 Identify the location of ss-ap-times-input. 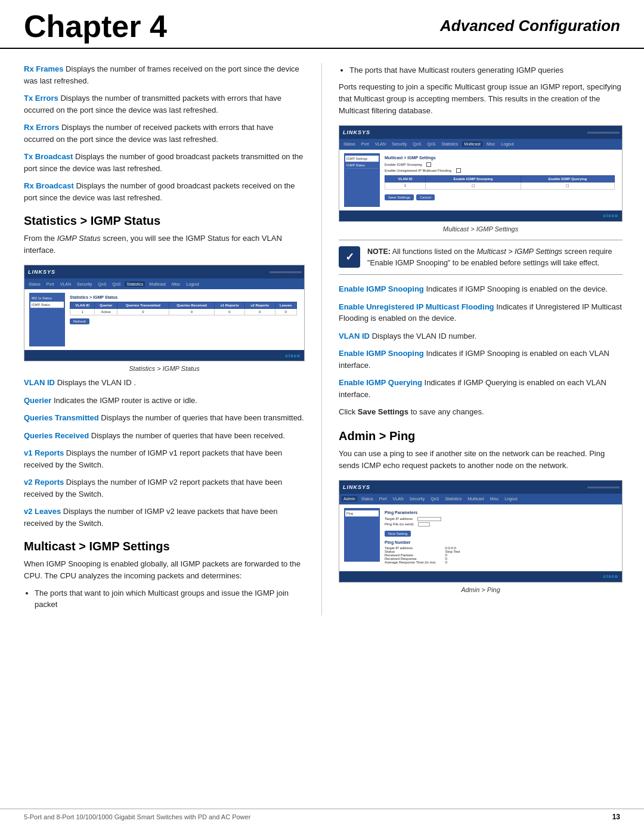
(424, 525).